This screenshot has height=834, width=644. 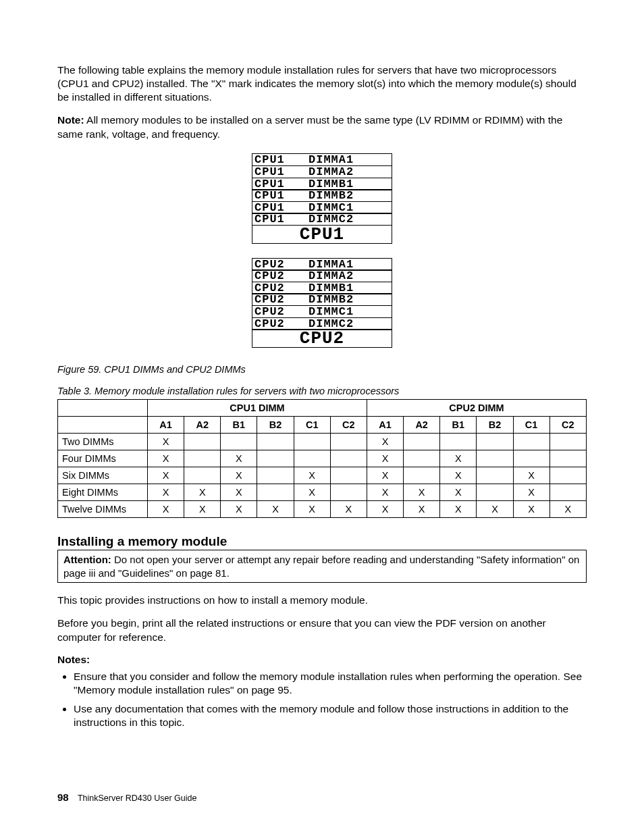 What do you see at coordinates (322, 459) in the screenshot?
I see `rules-table: CPU1 DIMM CPU2 DIMM A1A2B1B2C1C2A1A2B1B2…` at bounding box center [322, 459].